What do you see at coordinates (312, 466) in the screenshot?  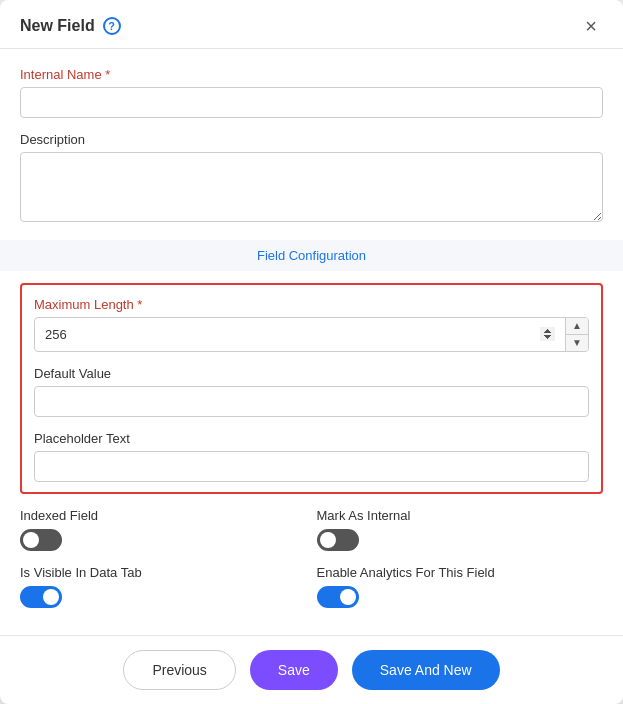 I see `placeholder-text-input` at bounding box center [312, 466].